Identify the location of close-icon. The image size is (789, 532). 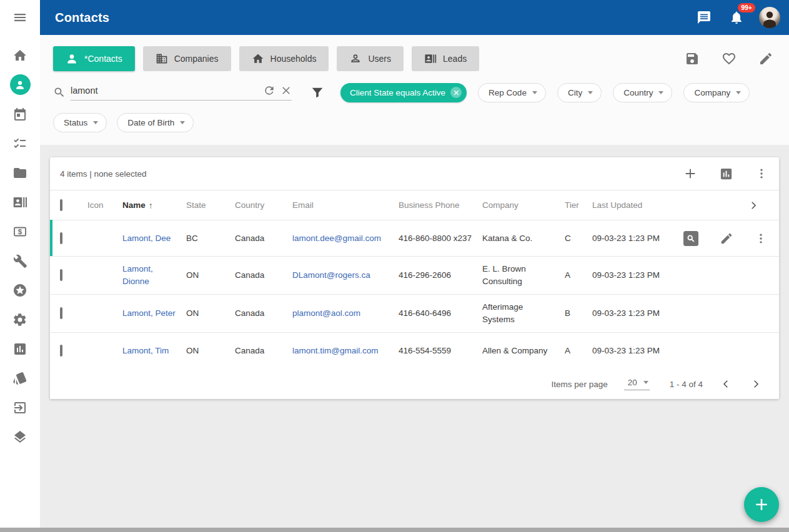
(286, 91).